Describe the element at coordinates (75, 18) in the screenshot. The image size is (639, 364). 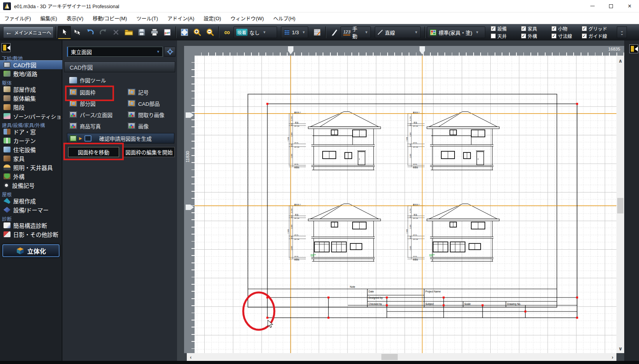
I see `menu-view: 表示(V)` at that location.